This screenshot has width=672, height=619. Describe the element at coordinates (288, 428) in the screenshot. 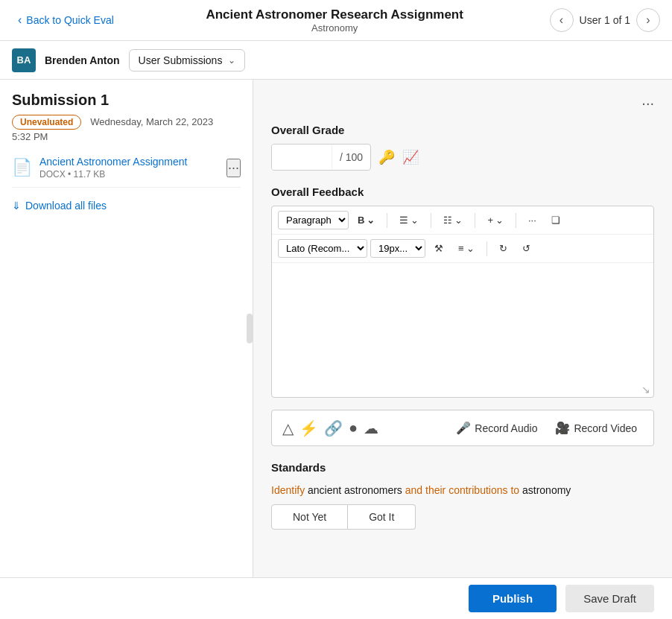

I see `embed-icon: △` at that location.